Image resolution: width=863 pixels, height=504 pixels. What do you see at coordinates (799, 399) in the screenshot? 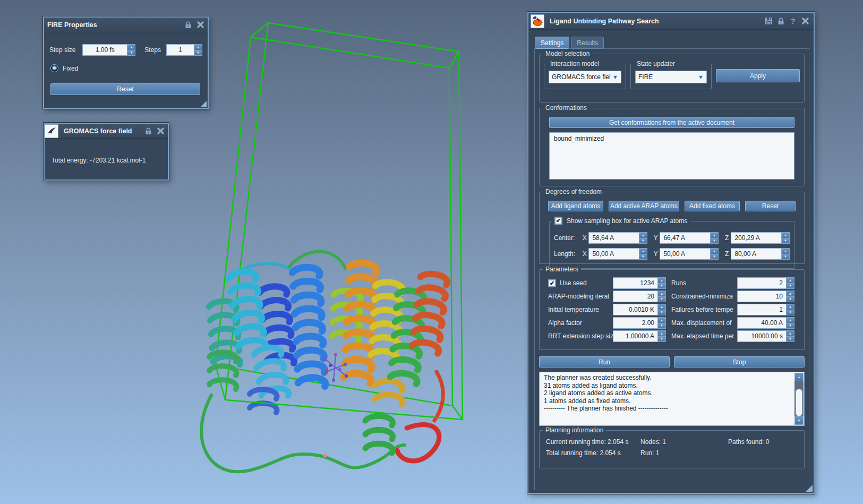
I see `log-scrollbar: ▲ ▼` at bounding box center [799, 399].